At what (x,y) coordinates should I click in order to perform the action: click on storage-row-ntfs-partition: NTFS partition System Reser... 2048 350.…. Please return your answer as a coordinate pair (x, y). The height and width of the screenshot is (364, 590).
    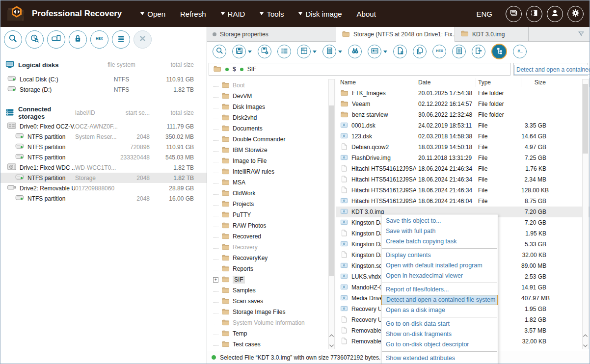
    Looking at the image, I should click on (104, 136).